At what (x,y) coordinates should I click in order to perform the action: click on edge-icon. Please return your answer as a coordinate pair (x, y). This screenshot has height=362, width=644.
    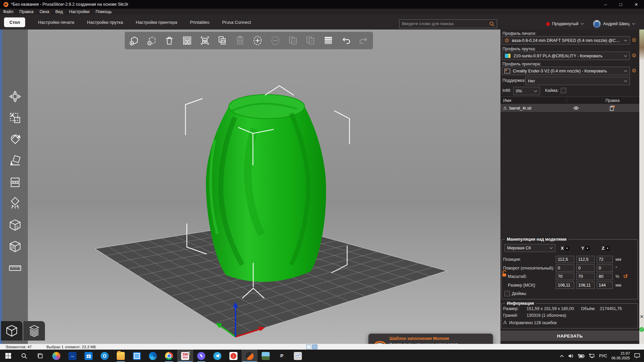
    Looking at the image, I should click on (153, 356).